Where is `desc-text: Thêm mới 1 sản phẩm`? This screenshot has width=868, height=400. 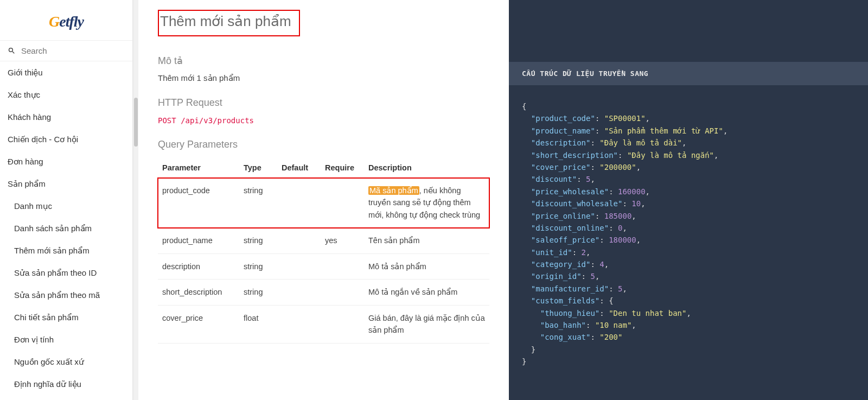
desc-text: Thêm mới 1 sản phẩm is located at coordinates (323, 78).